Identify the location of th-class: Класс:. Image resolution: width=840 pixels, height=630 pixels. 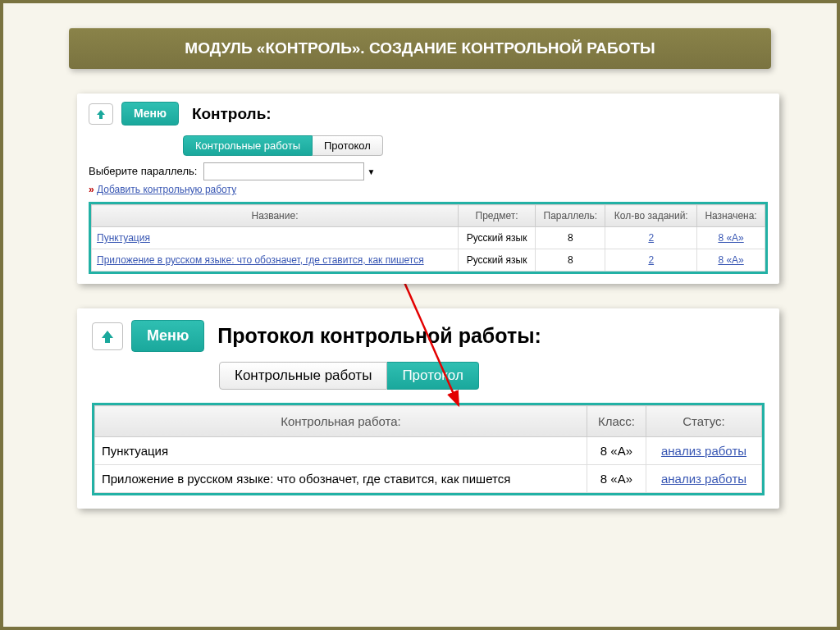
(616, 422).